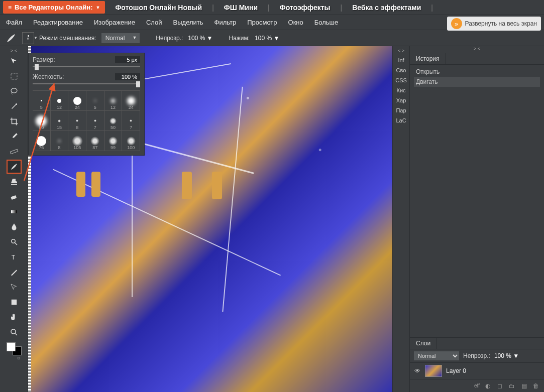 The width and height of the screenshot is (544, 392). I want to click on nav-link-photoshop-new: Фотошоп Онлайн Новый, so click(159, 8).